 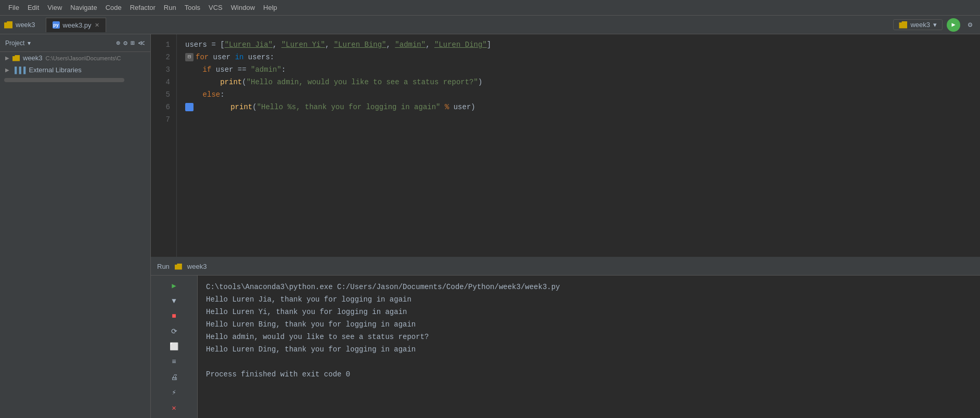 I want to click on line-numbers: 1 2 3 4 5 6 7, so click(x=164, y=146).